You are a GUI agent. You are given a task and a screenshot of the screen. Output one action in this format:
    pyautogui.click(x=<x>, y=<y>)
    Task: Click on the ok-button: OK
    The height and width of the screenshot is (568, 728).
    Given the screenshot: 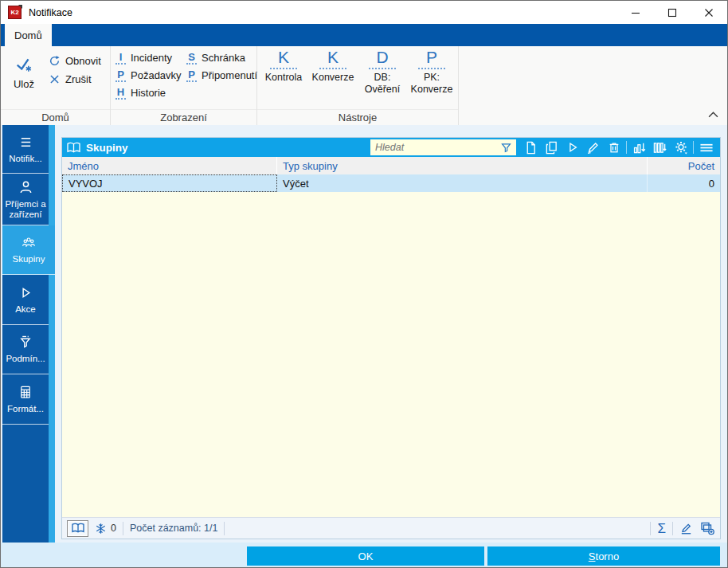 What is the action you would take?
    pyautogui.click(x=366, y=556)
    